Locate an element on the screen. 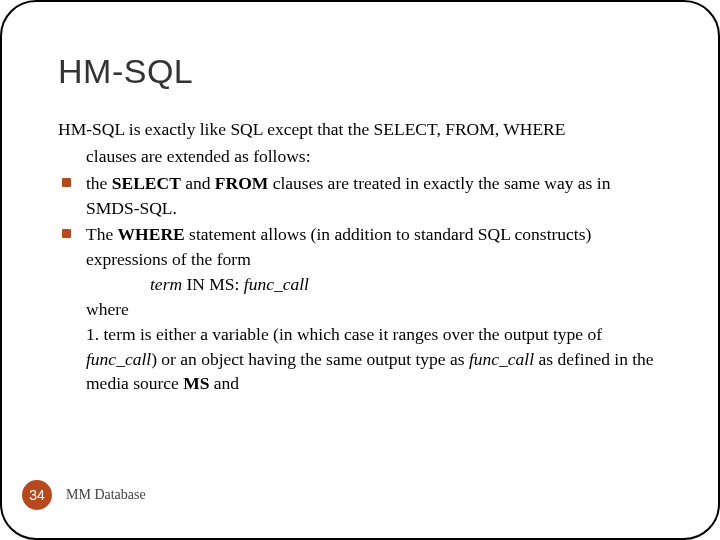 The image size is (720, 540). expr-colon: : is located at coordinates (240, 284).